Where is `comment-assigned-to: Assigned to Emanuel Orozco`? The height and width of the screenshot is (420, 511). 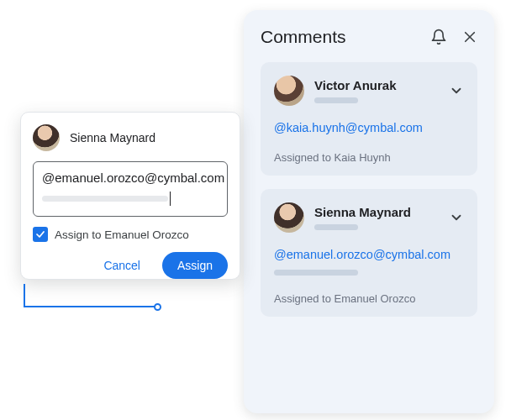
comment-assigned-to: Assigned to Emanuel Orozco is located at coordinates (369, 299).